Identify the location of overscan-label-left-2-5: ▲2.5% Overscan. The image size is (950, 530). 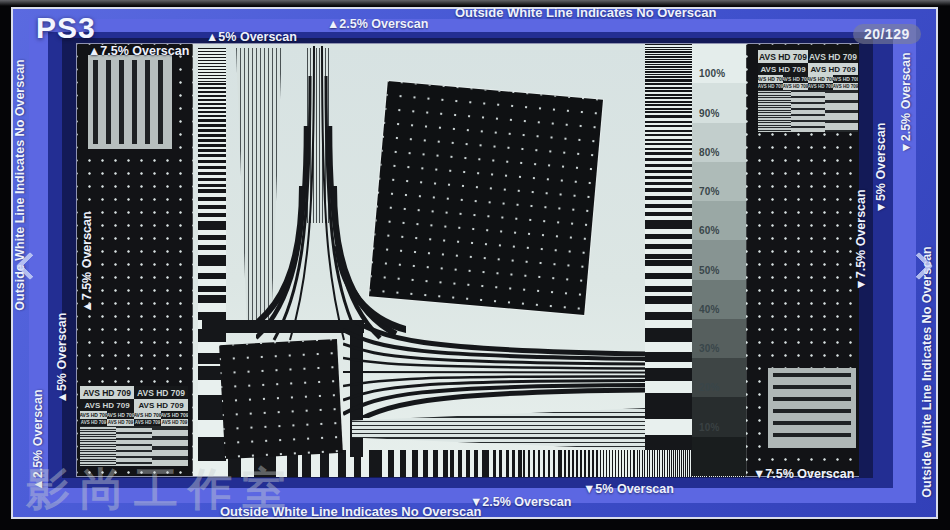
(38, 440).